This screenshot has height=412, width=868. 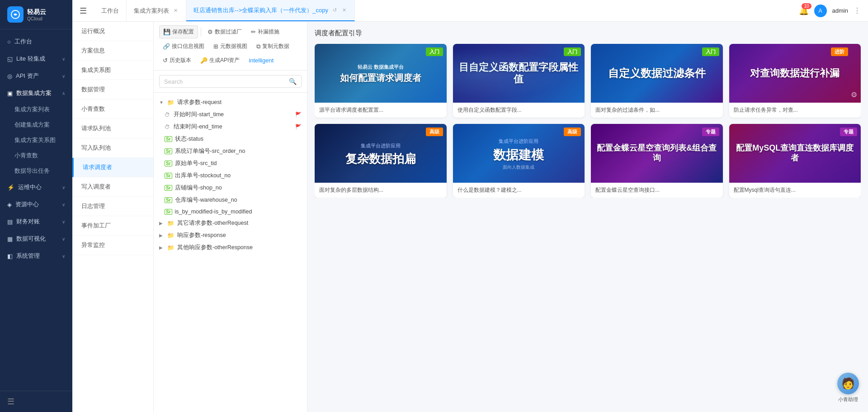 What do you see at coordinates (113, 128) in the screenshot?
I see `panel-item-request-queue: 请求队列池` at bounding box center [113, 128].